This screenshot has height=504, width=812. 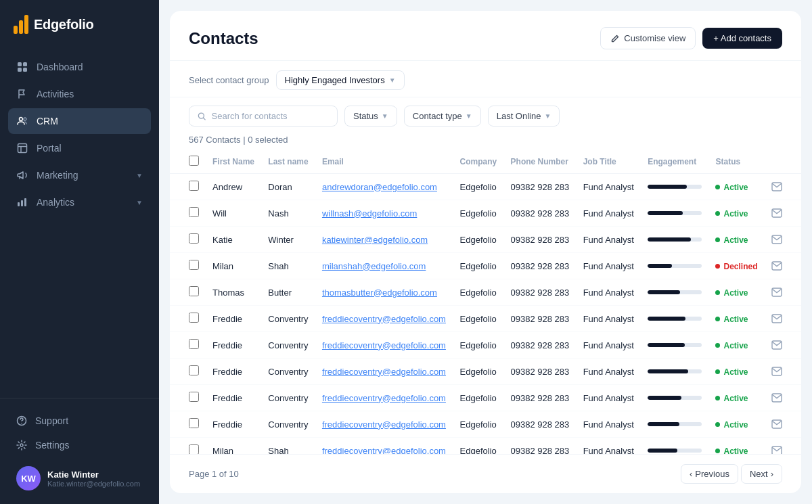 I want to click on next-page-button: Next ›, so click(x=762, y=474).